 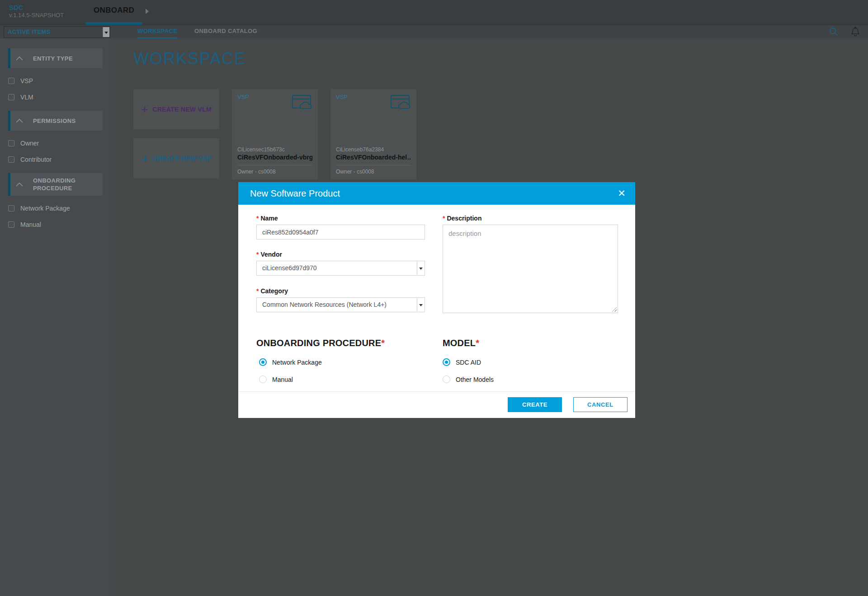 I want to click on name-input, so click(x=341, y=232).